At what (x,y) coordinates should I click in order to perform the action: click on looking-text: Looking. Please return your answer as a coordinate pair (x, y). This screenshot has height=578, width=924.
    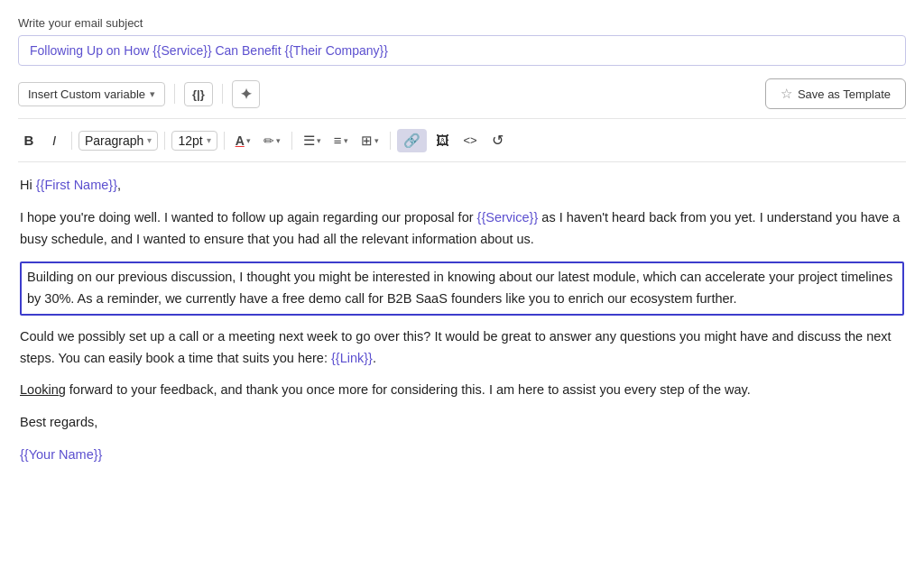
    Looking at the image, I should click on (43, 390).